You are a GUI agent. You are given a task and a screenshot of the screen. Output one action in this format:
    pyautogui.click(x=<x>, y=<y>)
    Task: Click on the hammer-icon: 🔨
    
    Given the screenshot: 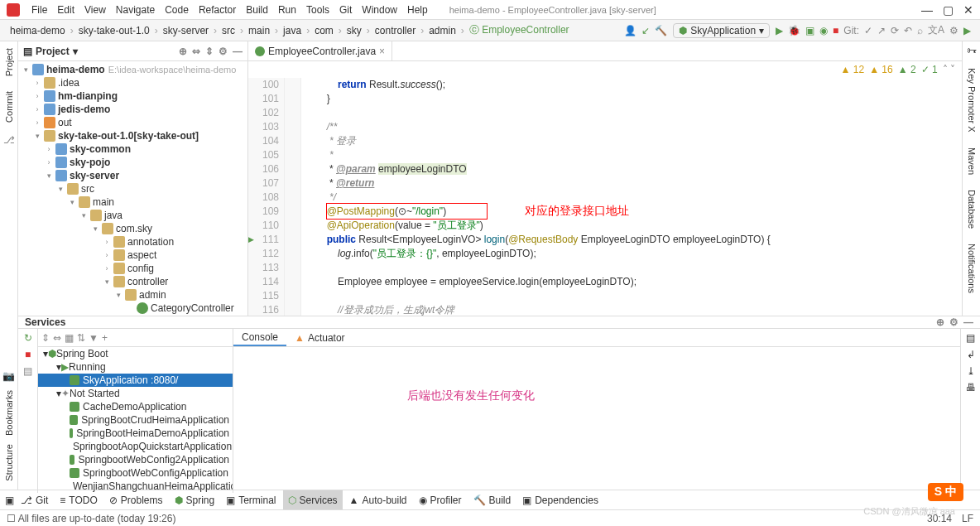 What is the action you would take?
    pyautogui.click(x=661, y=31)
    